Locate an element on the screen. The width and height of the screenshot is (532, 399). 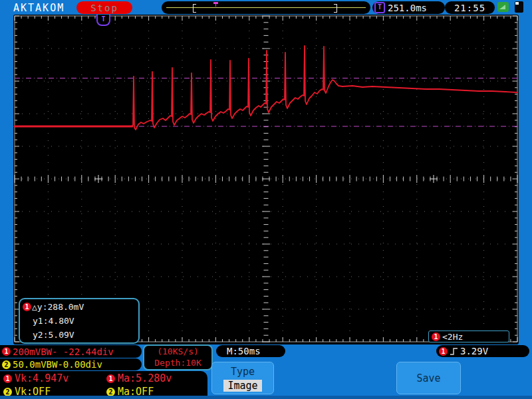
save-type-button: Type Image is located at coordinates (243, 378).